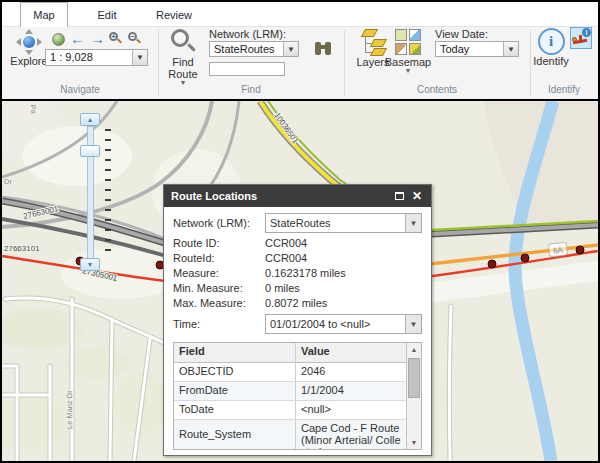 The width and height of the screenshot is (600, 463). What do you see at coordinates (408, 52) in the screenshot?
I see `basemap-button: Basemap ▼` at bounding box center [408, 52].